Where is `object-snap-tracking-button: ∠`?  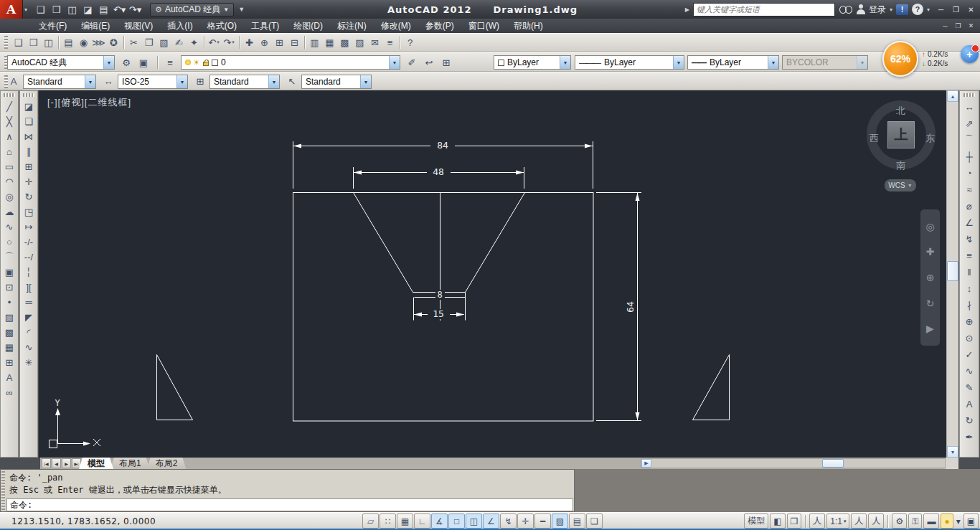
object-snap-tracking-button: ∠ is located at coordinates (491, 521).